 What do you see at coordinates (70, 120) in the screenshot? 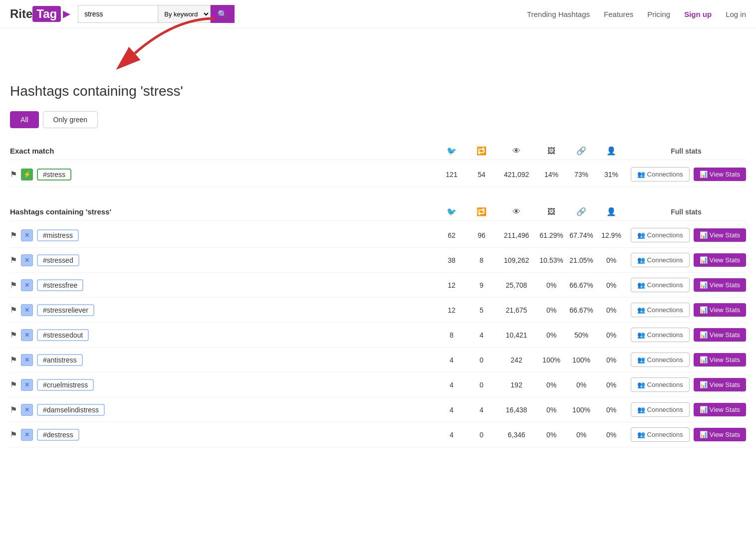
I see `filter-green-button: Only green` at bounding box center [70, 120].